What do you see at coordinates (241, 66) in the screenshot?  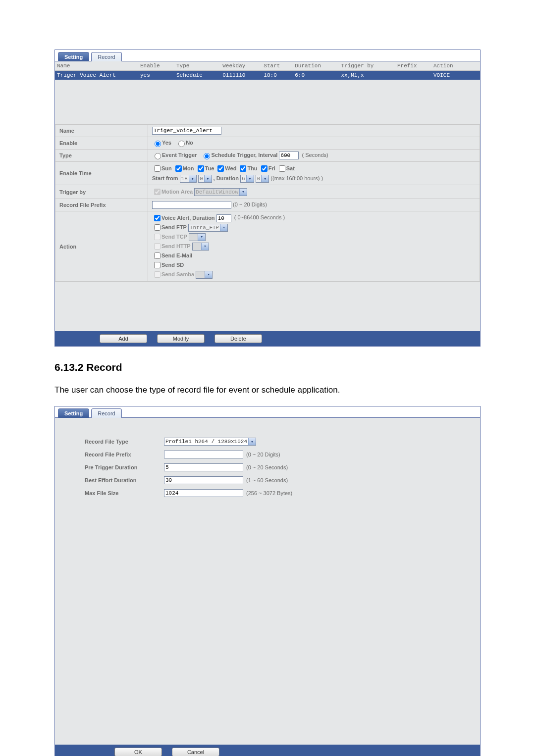 I see `col-weekday: Weekday` at bounding box center [241, 66].